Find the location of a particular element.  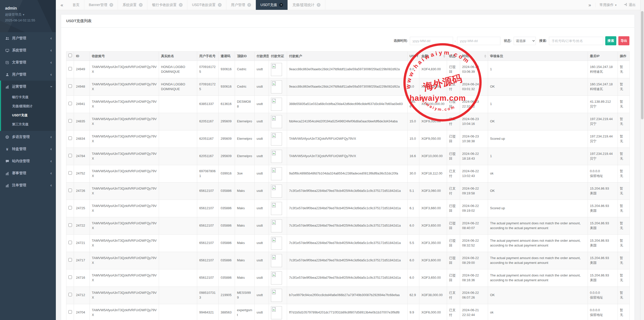

tab-银行卡收款设置: 银行卡收款设置× is located at coordinates (168, 5).